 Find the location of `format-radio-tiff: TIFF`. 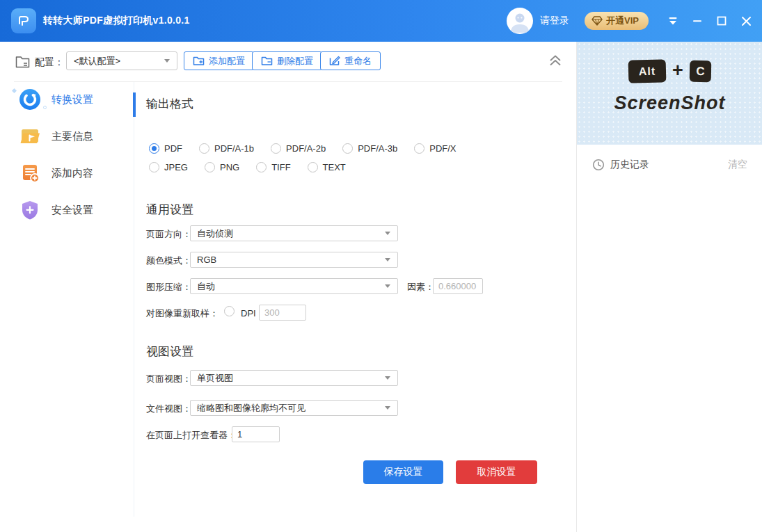

format-radio-tiff: TIFF is located at coordinates (273, 167).